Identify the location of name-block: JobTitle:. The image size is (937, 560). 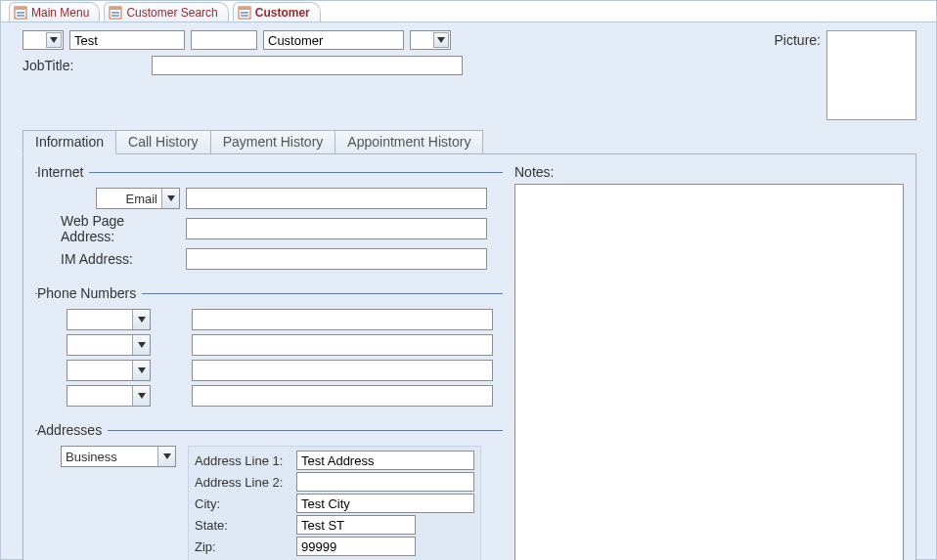
(243, 53).